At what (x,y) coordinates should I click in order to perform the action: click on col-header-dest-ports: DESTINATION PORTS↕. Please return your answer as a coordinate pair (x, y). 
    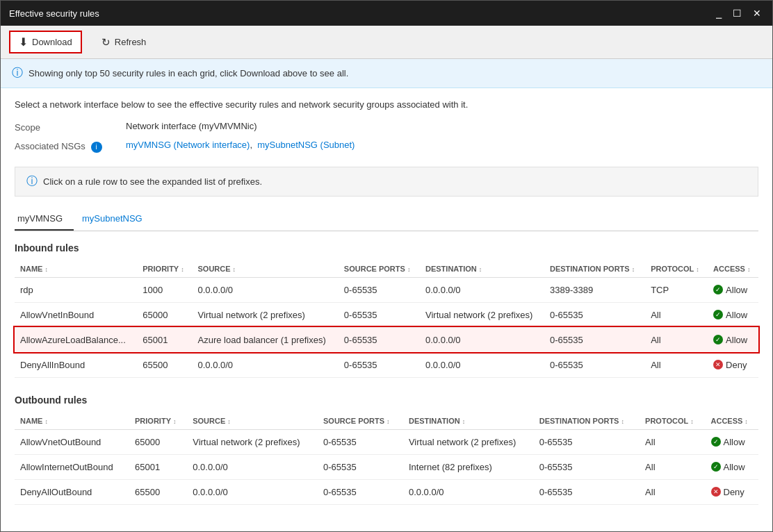
    Looking at the image, I should click on (595, 269).